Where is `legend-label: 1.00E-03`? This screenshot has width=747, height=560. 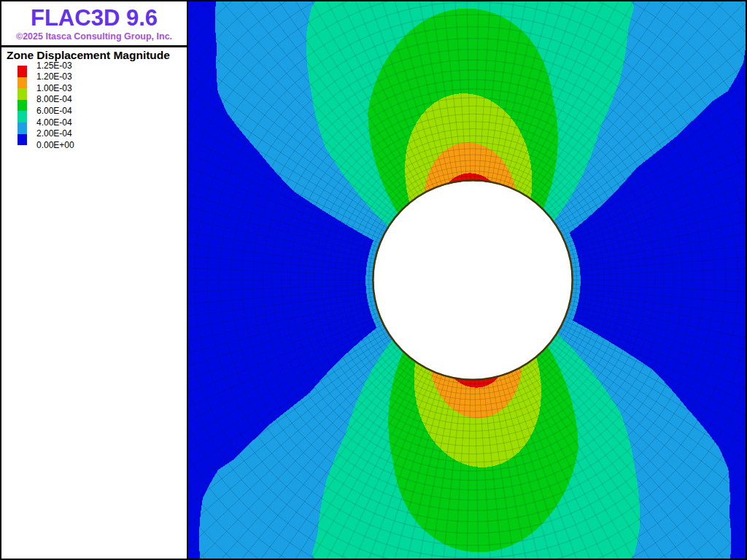 legend-label: 1.00E-03 is located at coordinates (54, 89).